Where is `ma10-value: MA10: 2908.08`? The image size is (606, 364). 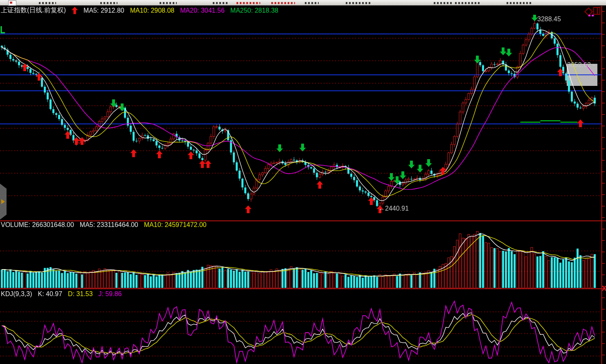
ma10-value: MA10: 2908.08 is located at coordinates (152, 11).